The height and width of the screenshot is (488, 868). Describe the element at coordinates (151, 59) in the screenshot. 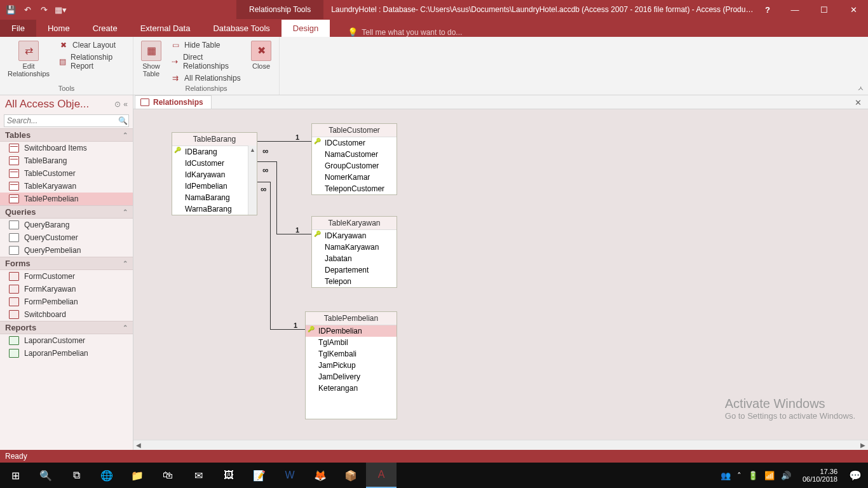

I see `show-table-button: ▦ Show Table` at that location.